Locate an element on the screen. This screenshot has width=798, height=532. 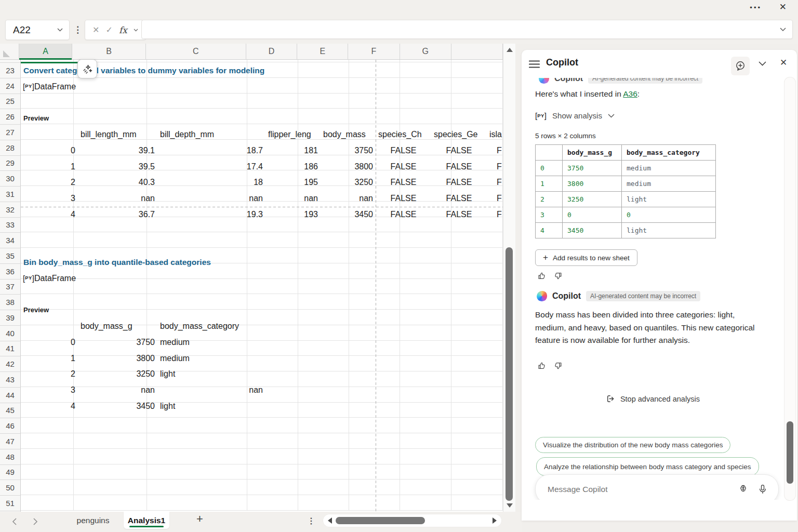
row-header-36: 36 is located at coordinates (10, 272).